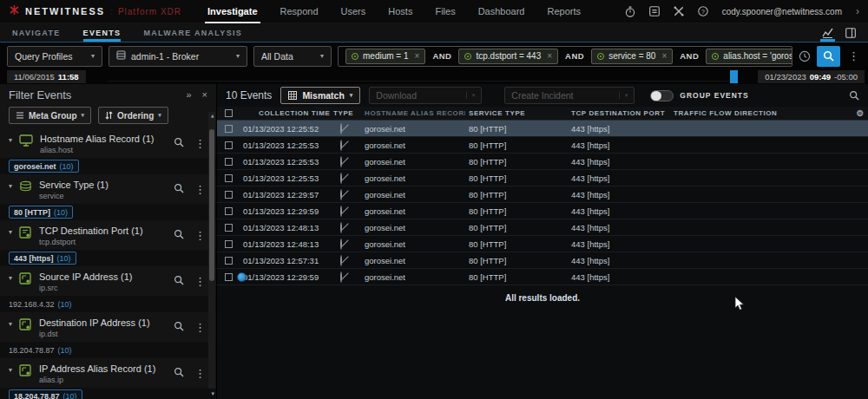 The image size is (868, 399). What do you see at coordinates (564, 12) in the screenshot?
I see `topnav-item-reports: Reports` at bounding box center [564, 12].